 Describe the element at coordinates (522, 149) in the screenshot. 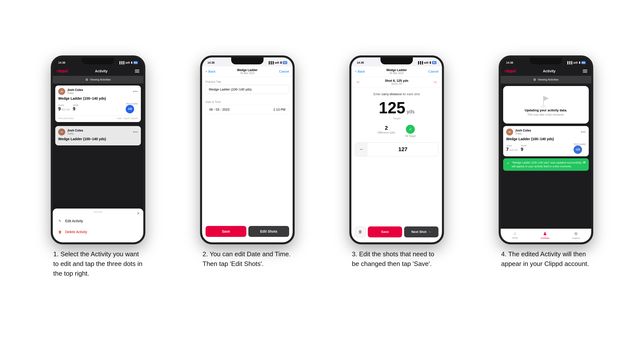

I see `shots-value-4: 9` at that location.